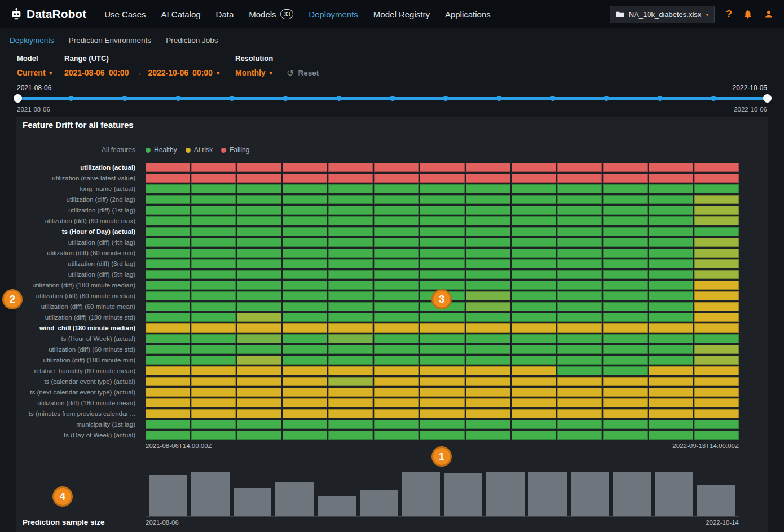 The width and height of the screenshot is (784, 532). What do you see at coordinates (769, 14) in the screenshot?
I see `user-profile-button` at bounding box center [769, 14].